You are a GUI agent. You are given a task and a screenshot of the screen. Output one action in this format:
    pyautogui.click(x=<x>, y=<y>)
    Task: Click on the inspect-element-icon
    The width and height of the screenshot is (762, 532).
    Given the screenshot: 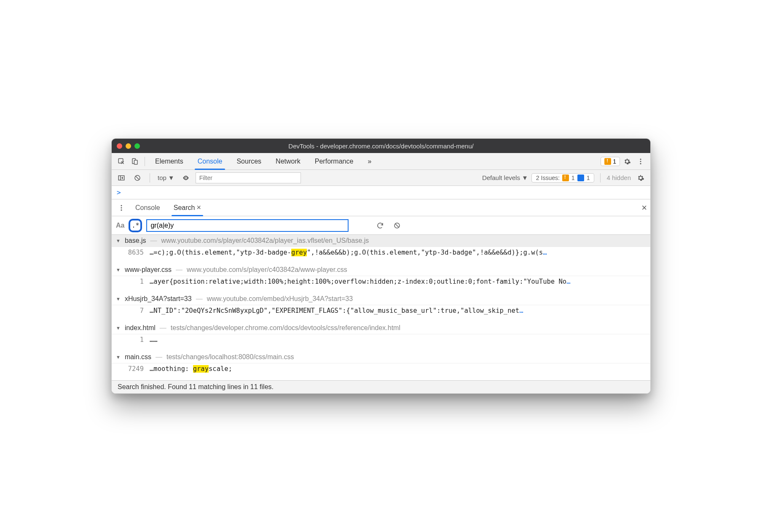 What is the action you would take?
    pyautogui.click(x=121, y=161)
    